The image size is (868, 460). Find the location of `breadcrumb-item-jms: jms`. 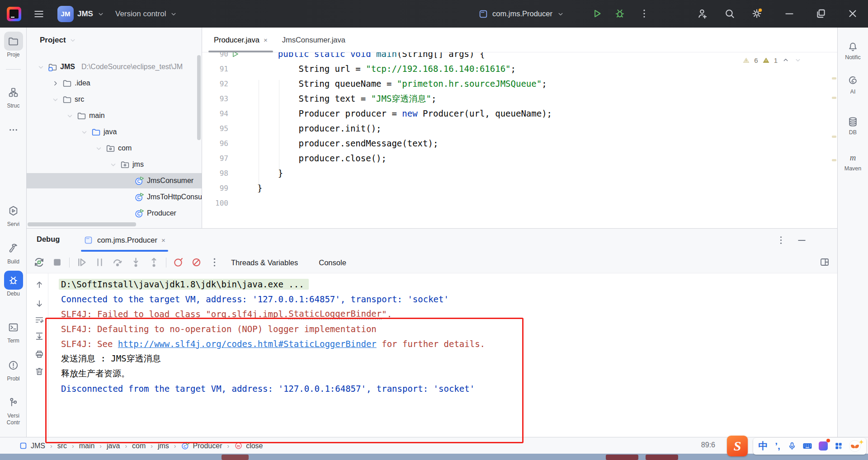

breadcrumb-item-jms: jms is located at coordinates (164, 446).